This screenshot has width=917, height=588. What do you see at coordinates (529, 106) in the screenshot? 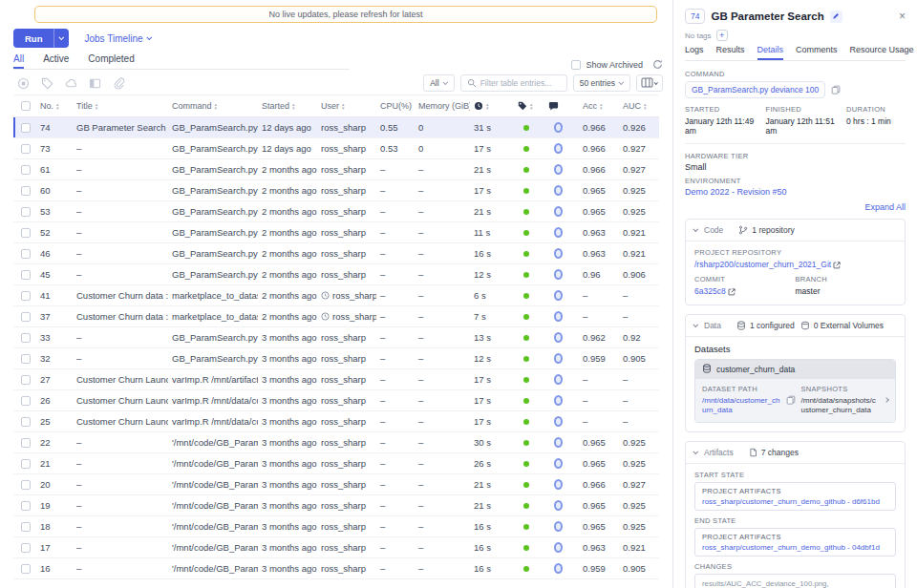
I see `column-header-status: ▴▾` at bounding box center [529, 106].